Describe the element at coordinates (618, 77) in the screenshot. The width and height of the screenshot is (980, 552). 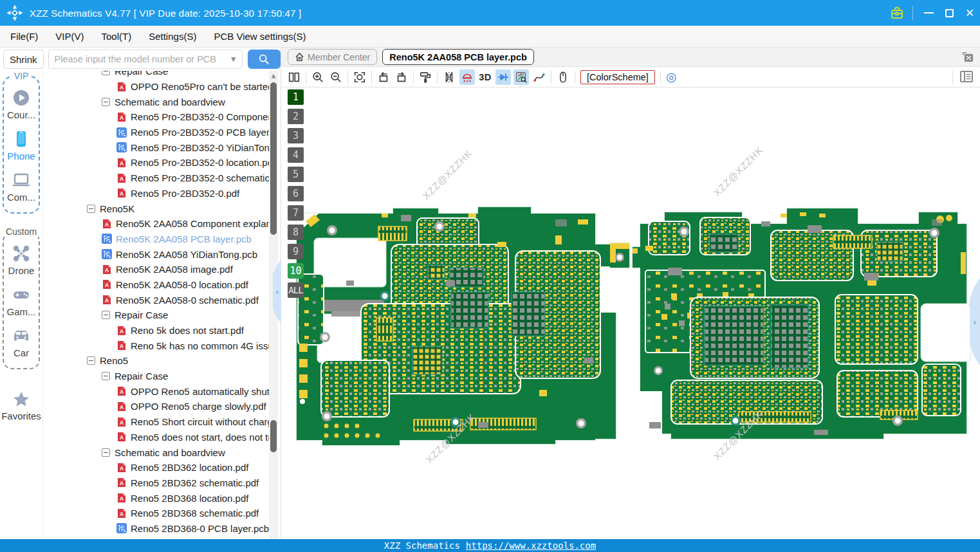
I see `color-scheme-button: [ColorScheme]` at that location.